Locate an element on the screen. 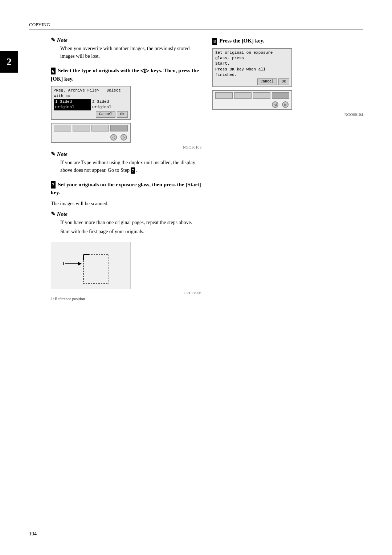 Image resolution: width=392 pixels, height=555 pixels. checkbox-icon-1a is located at coordinates (56, 48).